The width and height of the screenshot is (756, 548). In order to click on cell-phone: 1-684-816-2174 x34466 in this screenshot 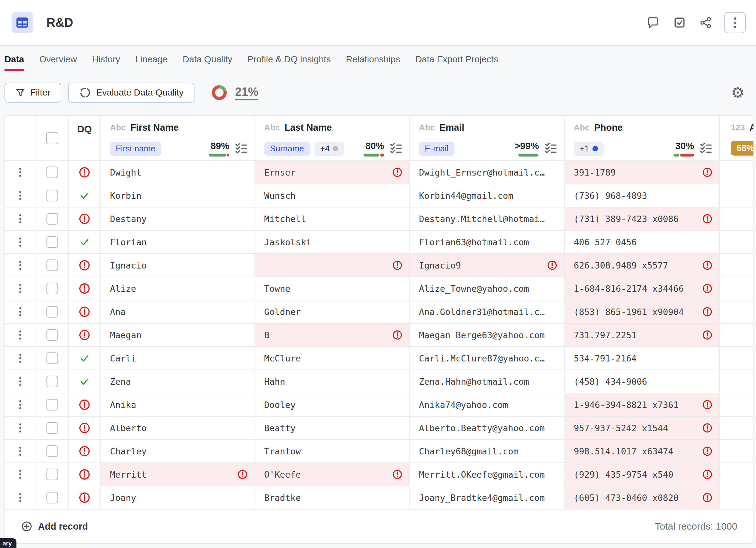, I will do `click(642, 289)`.